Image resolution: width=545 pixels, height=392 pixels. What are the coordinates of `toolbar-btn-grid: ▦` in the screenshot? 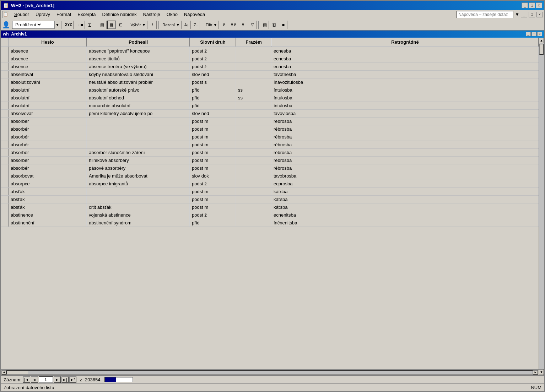 It's located at (112, 25).